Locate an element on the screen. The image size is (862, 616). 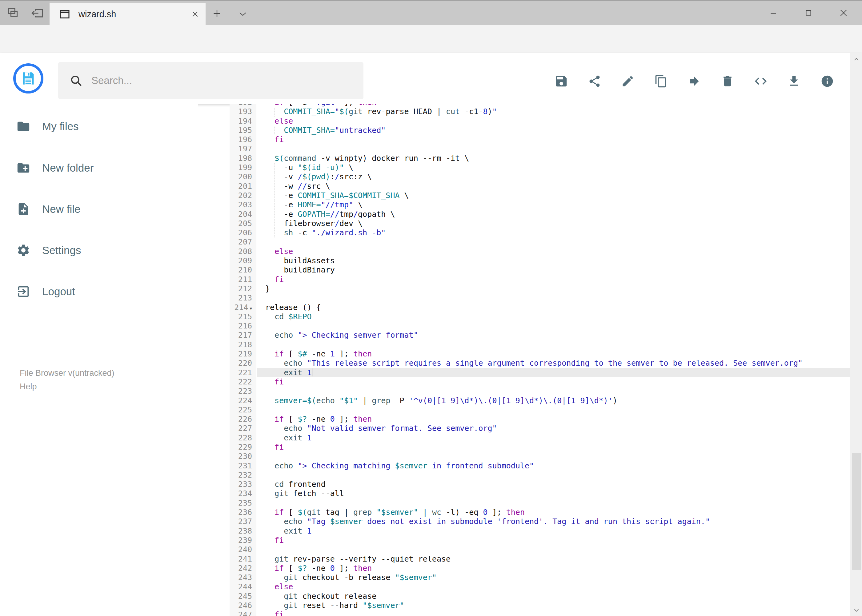
code-view-icon is located at coordinates (761, 81).